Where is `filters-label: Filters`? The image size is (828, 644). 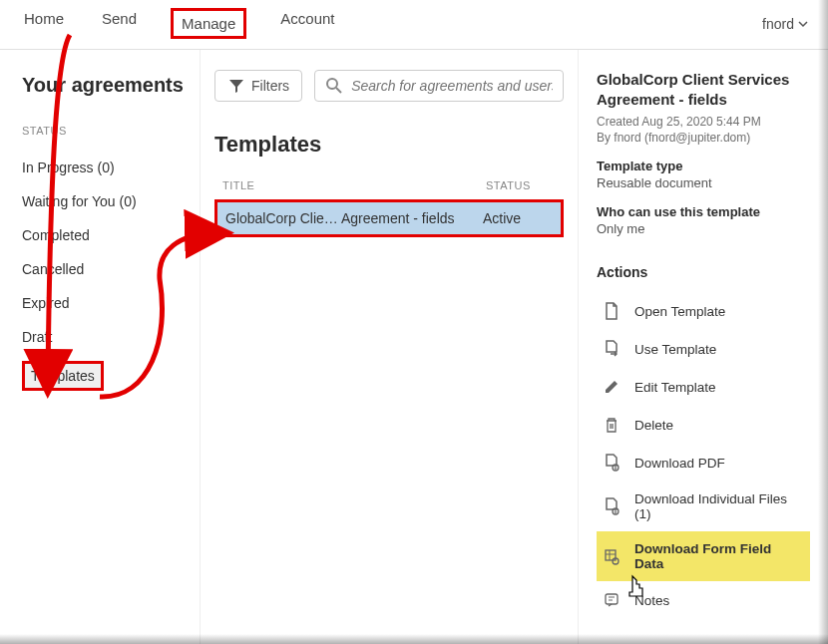 filters-label: Filters is located at coordinates (270, 86).